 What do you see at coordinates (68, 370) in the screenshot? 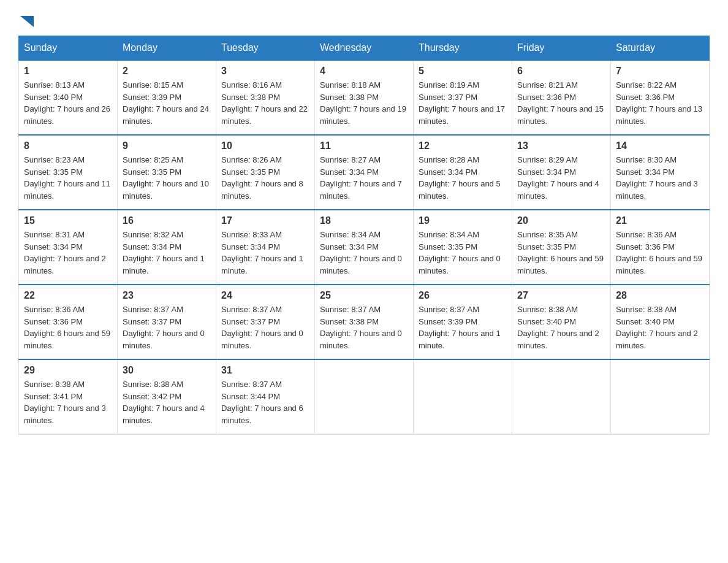
I see `day-number: 29` at bounding box center [68, 370].